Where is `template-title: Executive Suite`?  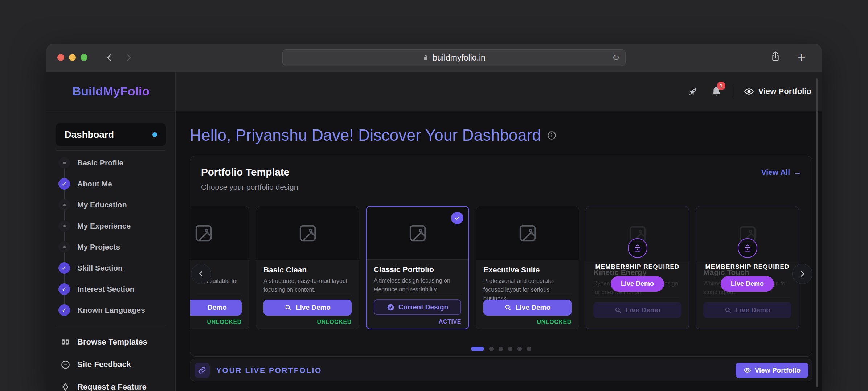
template-title: Executive Suite is located at coordinates (528, 270).